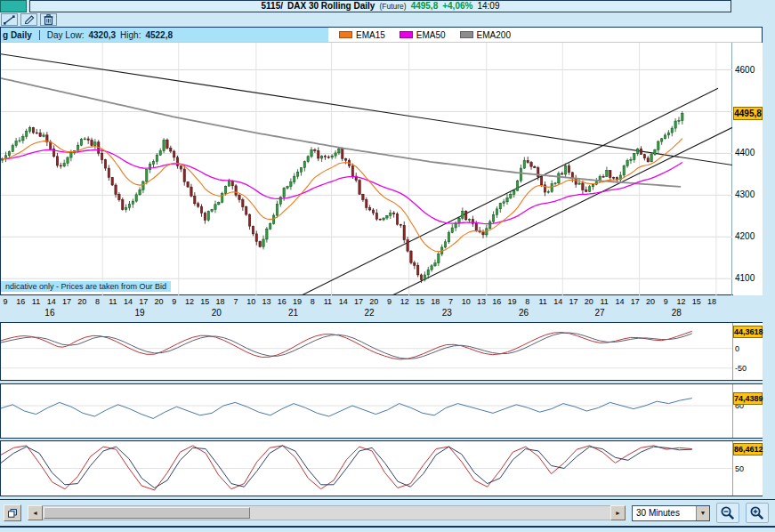 Image resolution: width=775 pixels, height=532 pixels. I want to click on horizontal-scrollbar: ◄ ►, so click(327, 512).